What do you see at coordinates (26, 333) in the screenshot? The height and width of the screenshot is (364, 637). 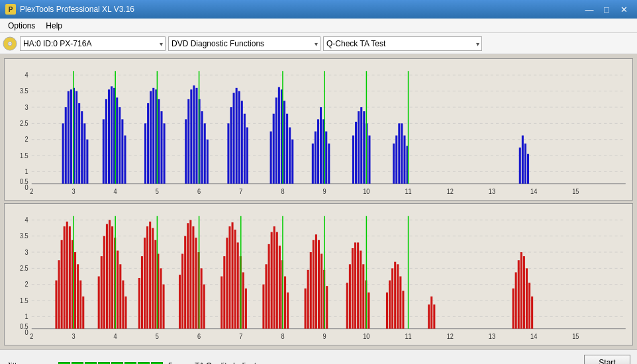 I see `svg-text: 0` at bounding box center [26, 333].